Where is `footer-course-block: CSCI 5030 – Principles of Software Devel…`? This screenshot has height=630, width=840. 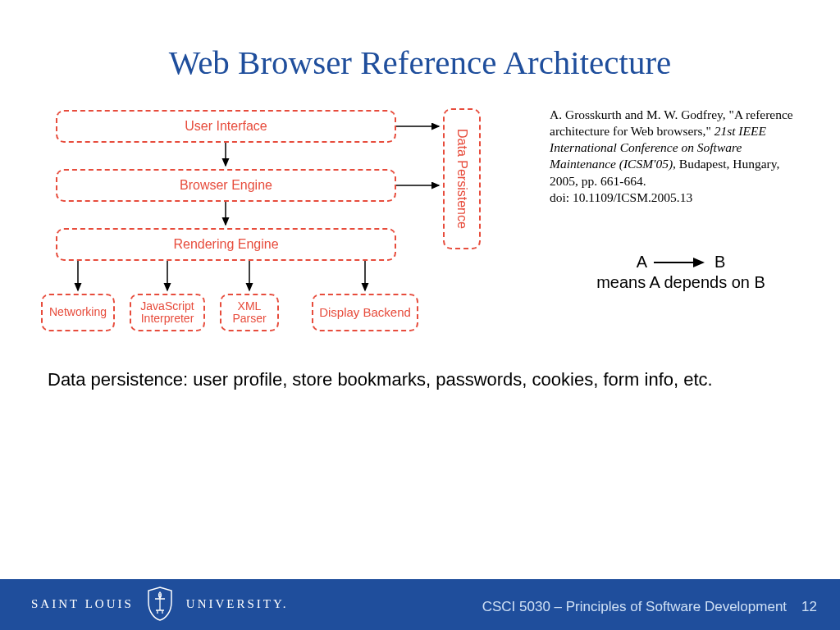 footer-course-block: CSCI 5030 – Principles of Software Devel… is located at coordinates (650, 607).